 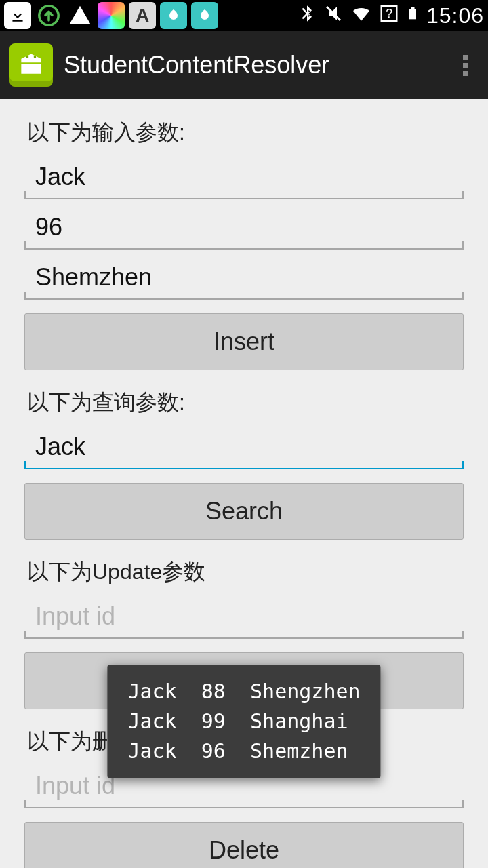 I want to click on insert-button: Insert, so click(x=244, y=342).